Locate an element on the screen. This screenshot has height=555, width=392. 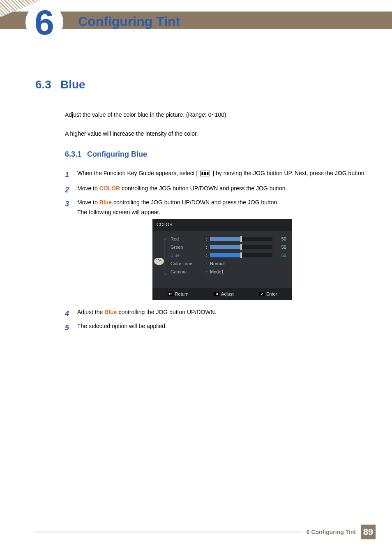
step-1-text-a: When the Function Key Guide appears, sel… is located at coordinates (137, 173).